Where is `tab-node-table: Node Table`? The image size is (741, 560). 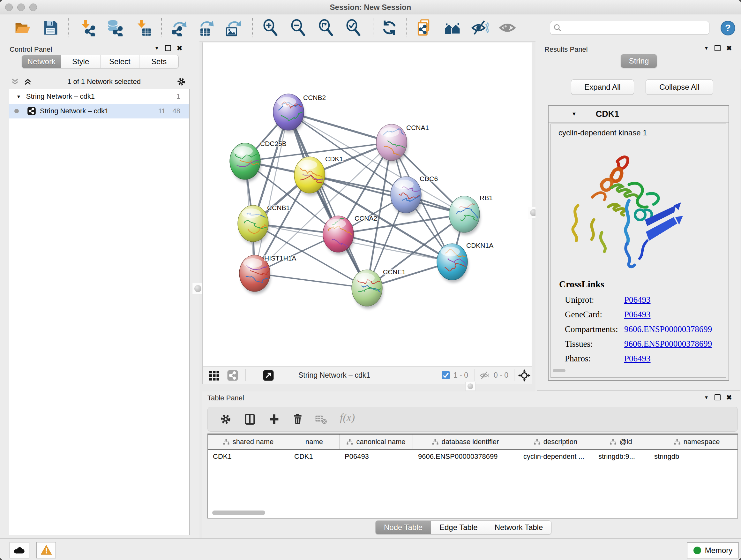
tab-node-table: Node Table is located at coordinates (403, 527).